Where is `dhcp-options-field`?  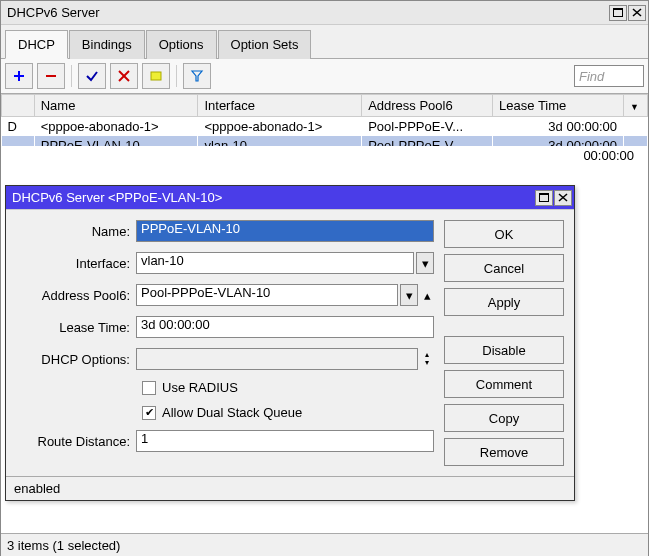 dhcp-options-field is located at coordinates (277, 359).